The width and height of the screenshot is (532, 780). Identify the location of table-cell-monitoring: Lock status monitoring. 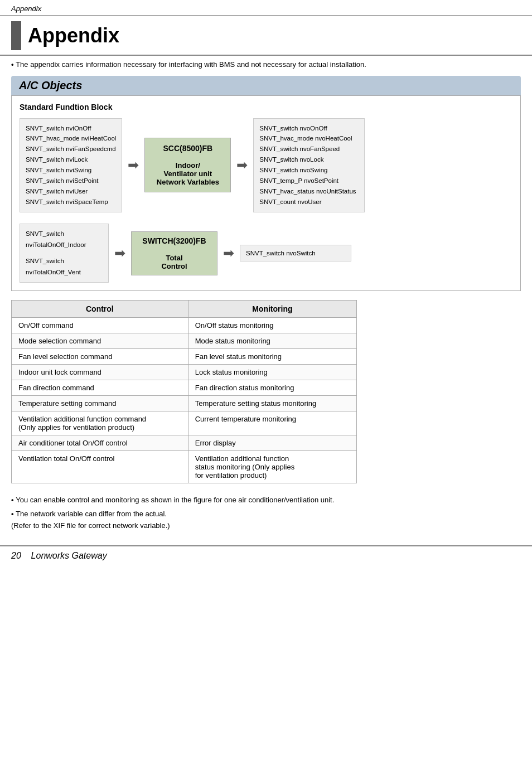
(272, 372).